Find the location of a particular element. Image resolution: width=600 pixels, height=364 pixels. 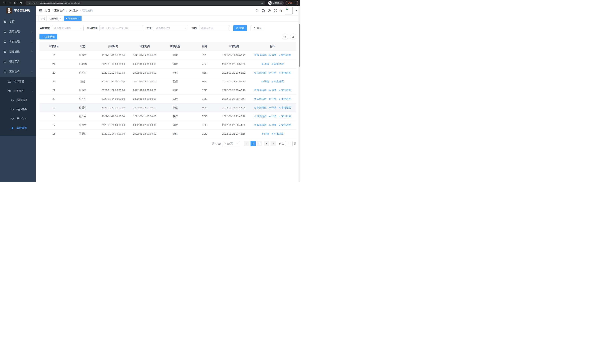

action-label: 取消请假 is located at coordinates (262, 116).